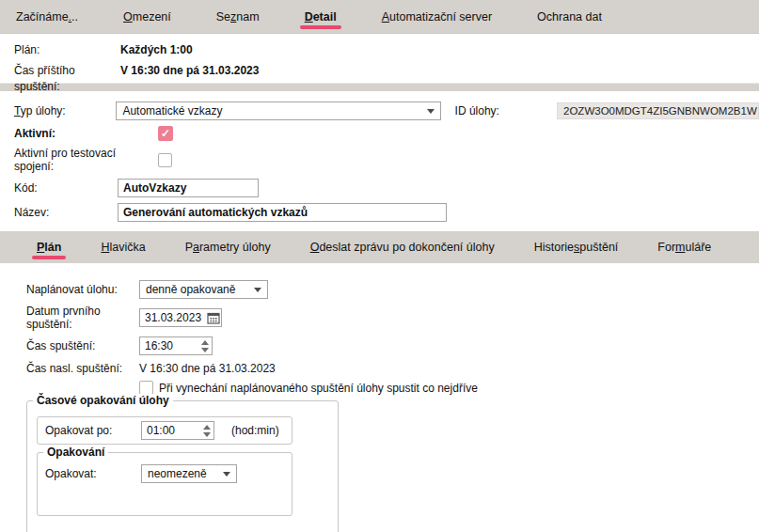  I want to click on tab-accesskey: P, so click(40, 247).